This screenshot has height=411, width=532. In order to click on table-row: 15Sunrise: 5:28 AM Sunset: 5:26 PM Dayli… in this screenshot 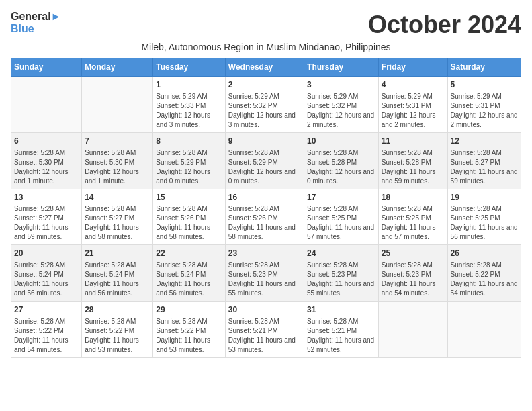, I will do `click(189, 217)`.